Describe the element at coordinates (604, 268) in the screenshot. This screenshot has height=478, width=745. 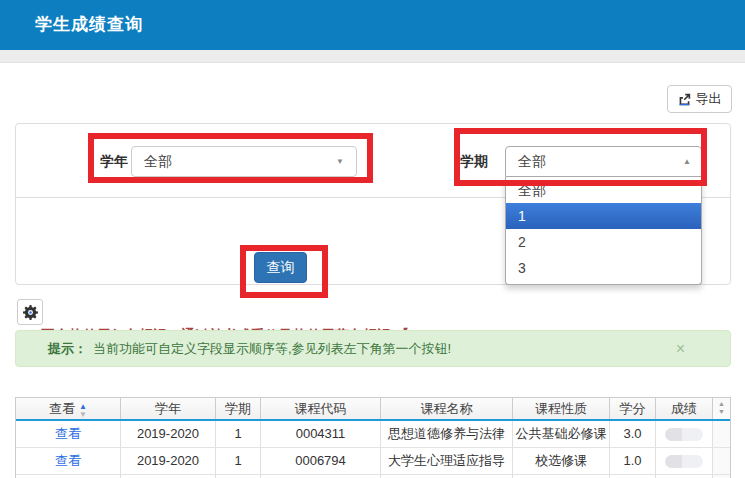
I see `semester-option-3: 3` at that location.